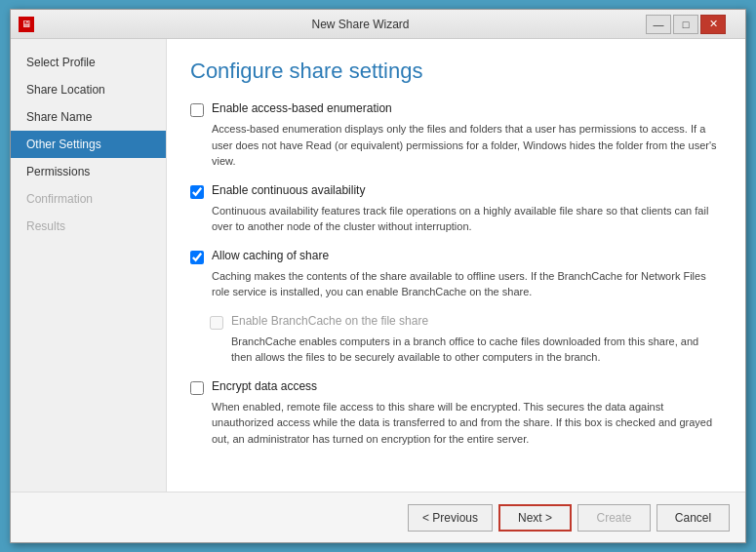 The image size is (756, 552). What do you see at coordinates (26, 24) in the screenshot?
I see `app-icon: 🖥` at bounding box center [26, 24].